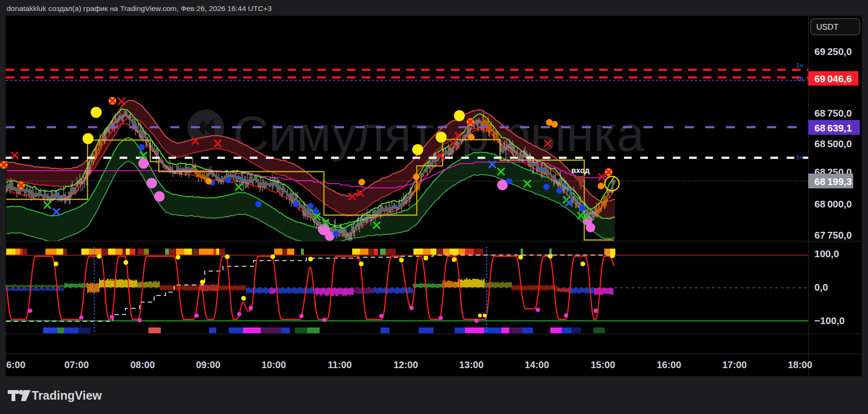  I want to click on svg-text: 6:00, so click(16, 365).